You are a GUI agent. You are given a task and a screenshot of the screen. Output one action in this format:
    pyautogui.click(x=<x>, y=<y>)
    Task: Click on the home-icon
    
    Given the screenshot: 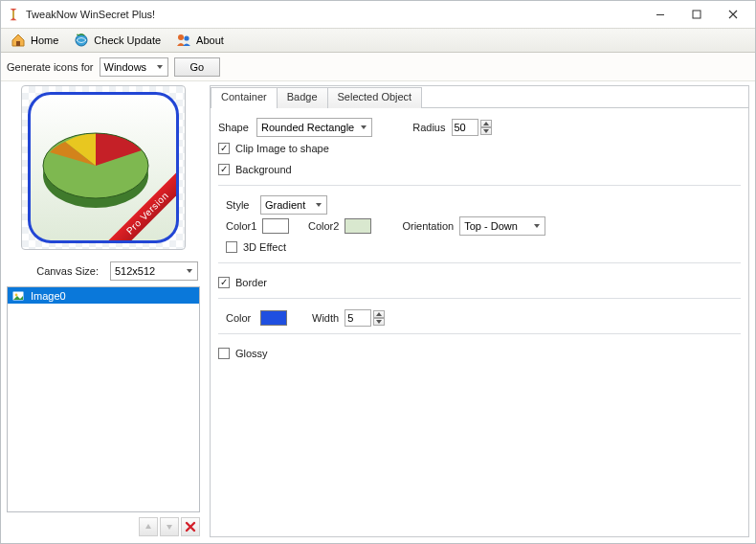 What is the action you would take?
    pyautogui.click(x=18, y=40)
    